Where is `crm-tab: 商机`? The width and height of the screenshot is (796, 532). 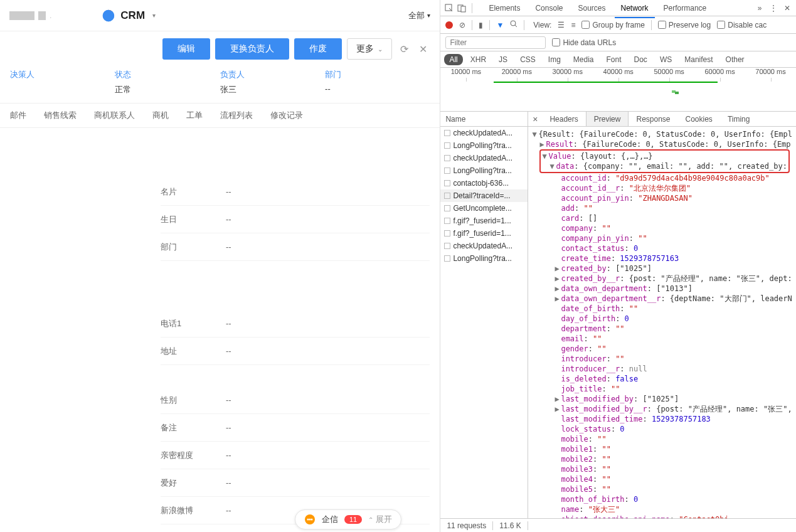 crm-tab: 商机 is located at coordinates (161, 115).